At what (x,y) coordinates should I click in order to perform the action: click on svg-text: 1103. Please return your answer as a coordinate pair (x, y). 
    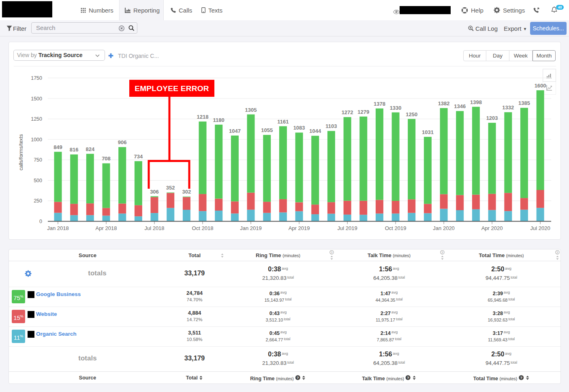
    Looking at the image, I should click on (331, 126).